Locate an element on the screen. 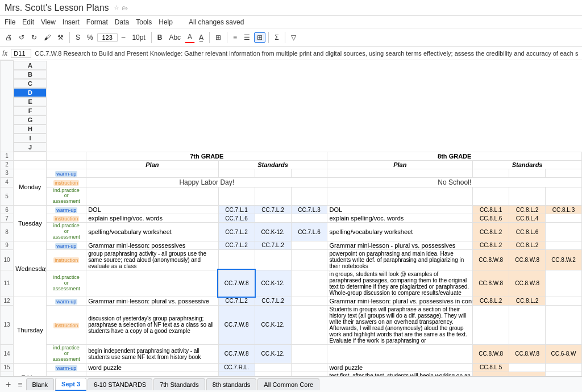  cell-D3 is located at coordinates (236, 173).